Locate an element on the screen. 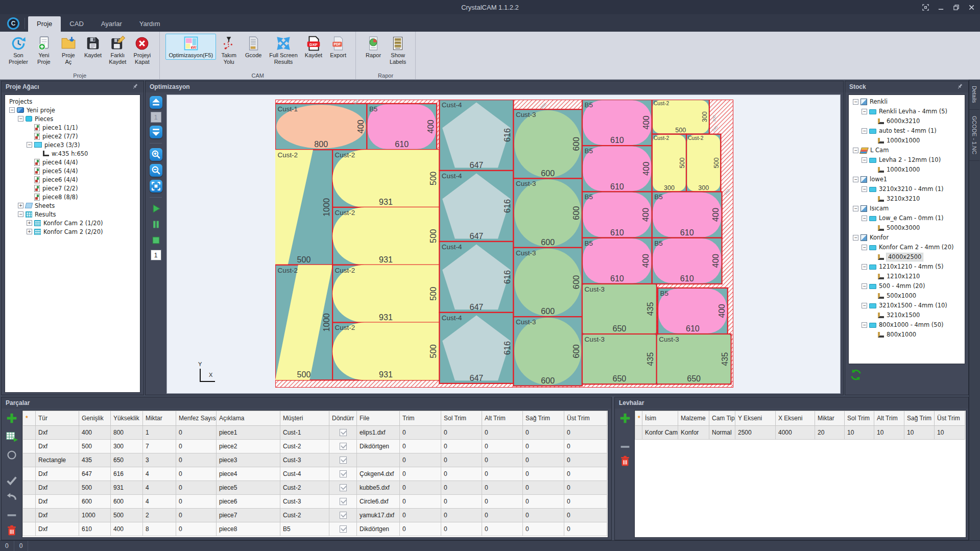 This screenshot has height=551, width=980. recent-button: Son Projeler is located at coordinates (18, 50).